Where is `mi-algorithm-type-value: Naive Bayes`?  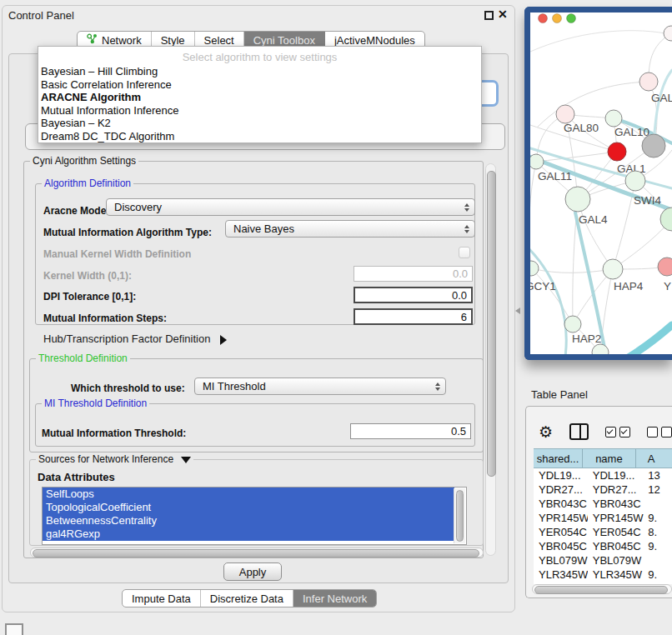 mi-algorithm-type-value: Naive Bayes is located at coordinates (263, 228).